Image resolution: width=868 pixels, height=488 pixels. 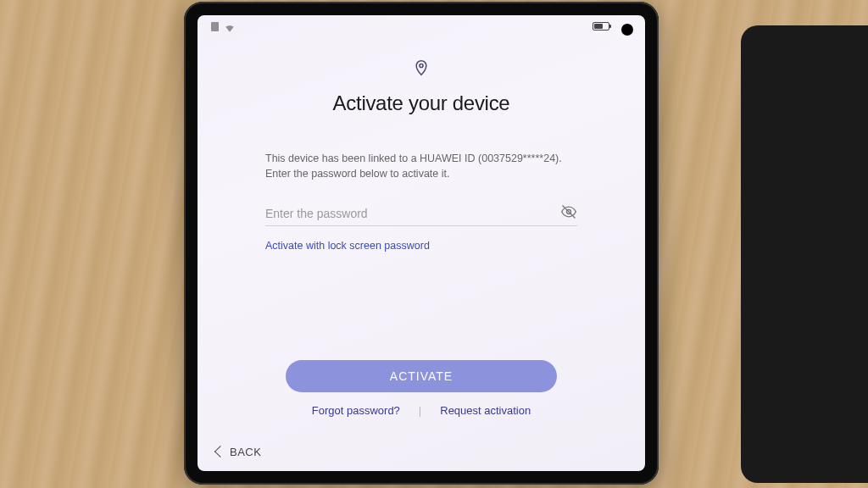 I want to click on activate-button: ACTIVATE, so click(x=421, y=376).